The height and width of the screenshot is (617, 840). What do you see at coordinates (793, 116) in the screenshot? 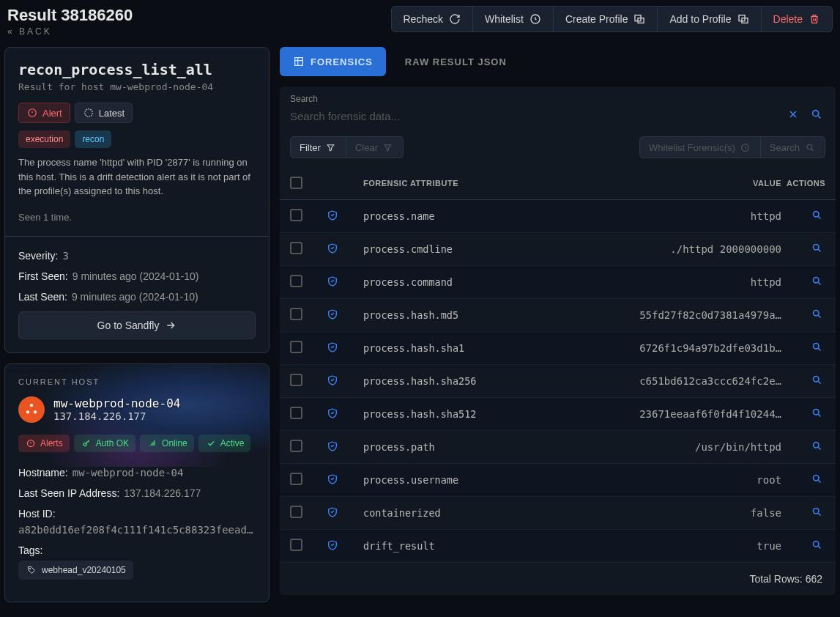
I see `clear-search-button` at bounding box center [793, 116].